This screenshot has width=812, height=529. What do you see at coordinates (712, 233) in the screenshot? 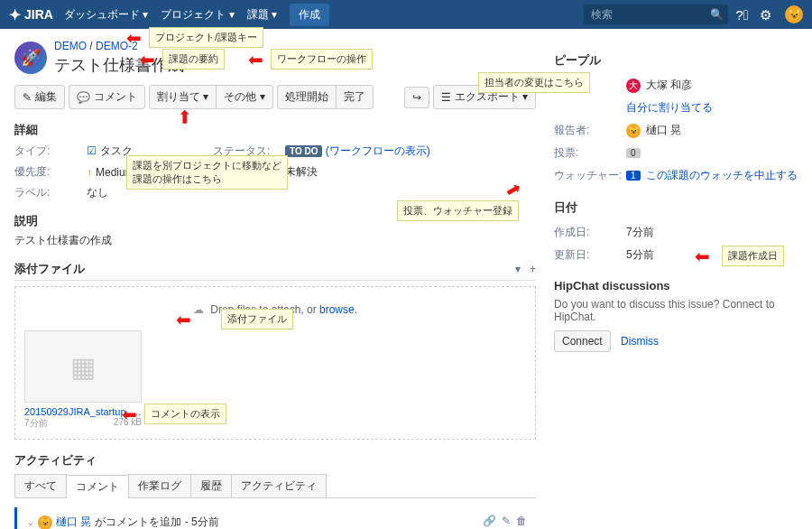
I see `created-value: 7分前` at bounding box center [712, 233].